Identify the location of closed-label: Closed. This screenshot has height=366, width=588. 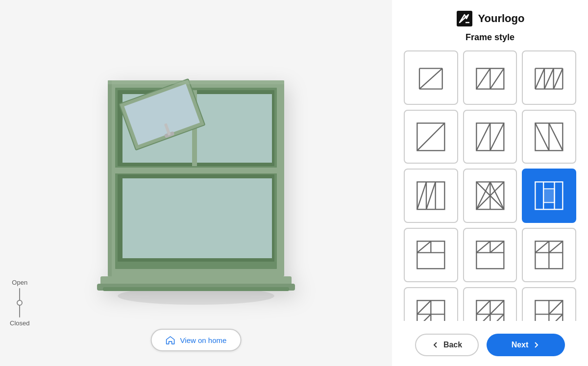
(20, 323).